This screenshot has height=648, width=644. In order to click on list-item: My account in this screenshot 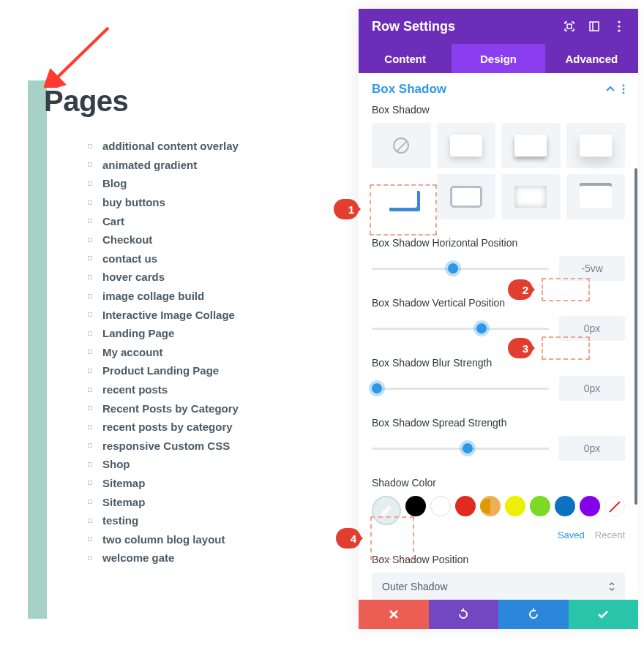, I will do `click(163, 353)`.